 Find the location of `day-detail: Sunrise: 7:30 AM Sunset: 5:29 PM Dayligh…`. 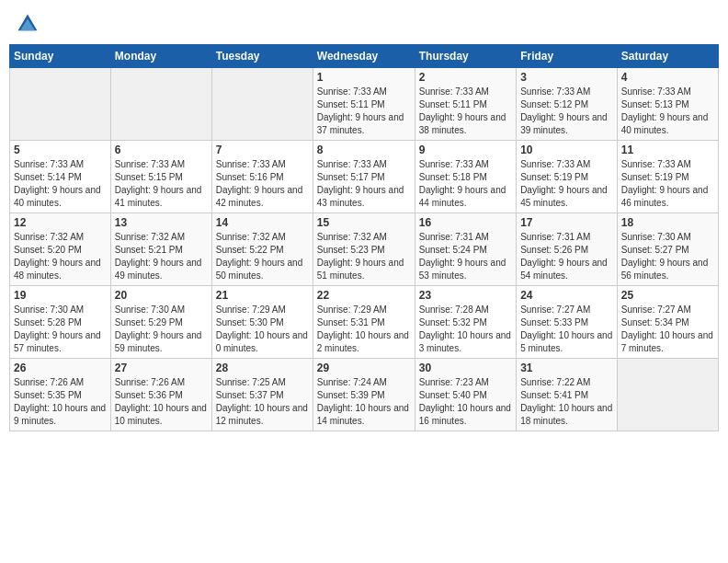

day-detail: Sunrise: 7:30 AM Sunset: 5:29 PM Dayligh… is located at coordinates (162, 329).